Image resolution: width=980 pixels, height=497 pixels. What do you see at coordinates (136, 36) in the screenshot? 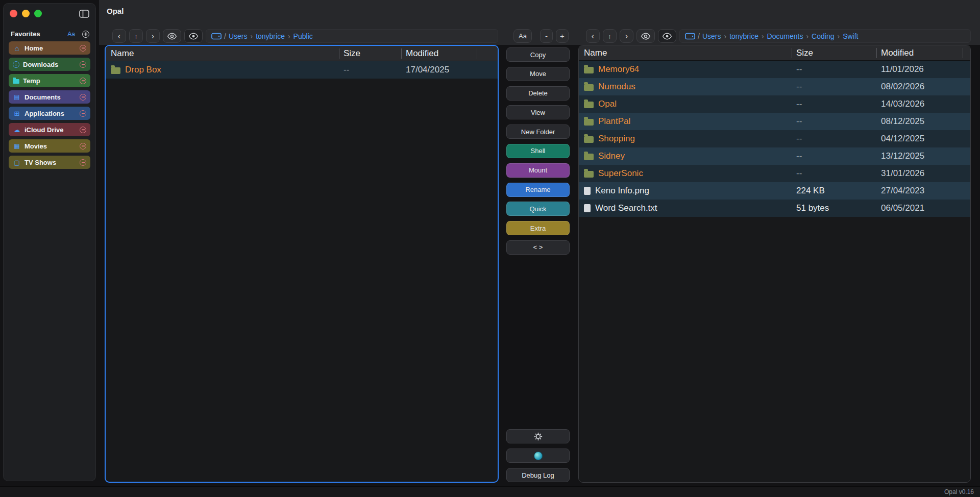
I see `left-up-button` at bounding box center [136, 36].